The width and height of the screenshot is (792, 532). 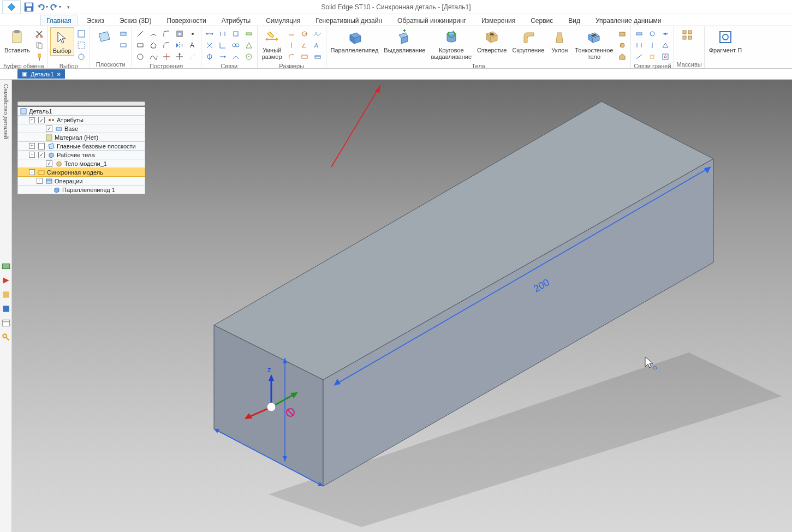 What do you see at coordinates (193, 34) in the screenshot?
I see `point-button` at bounding box center [193, 34].